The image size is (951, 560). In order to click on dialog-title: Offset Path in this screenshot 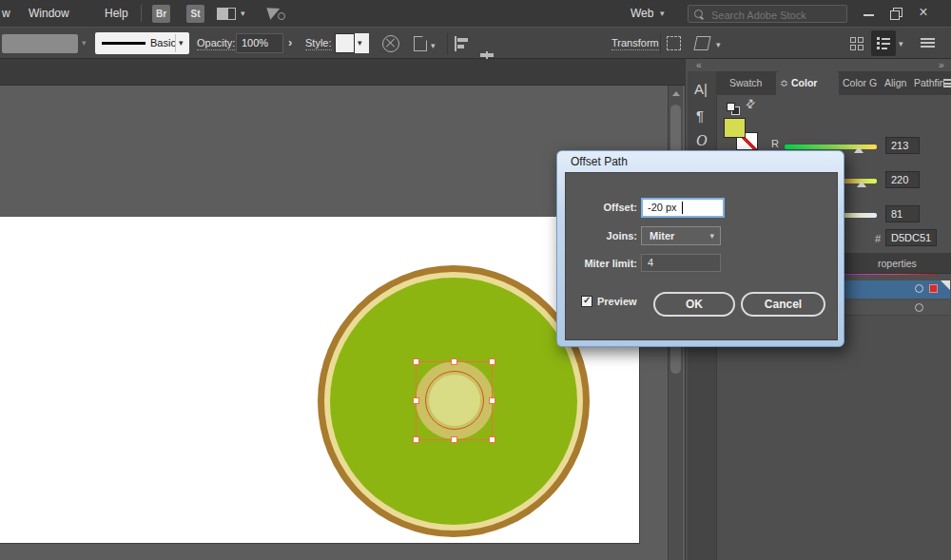, I will do `click(599, 162)`.